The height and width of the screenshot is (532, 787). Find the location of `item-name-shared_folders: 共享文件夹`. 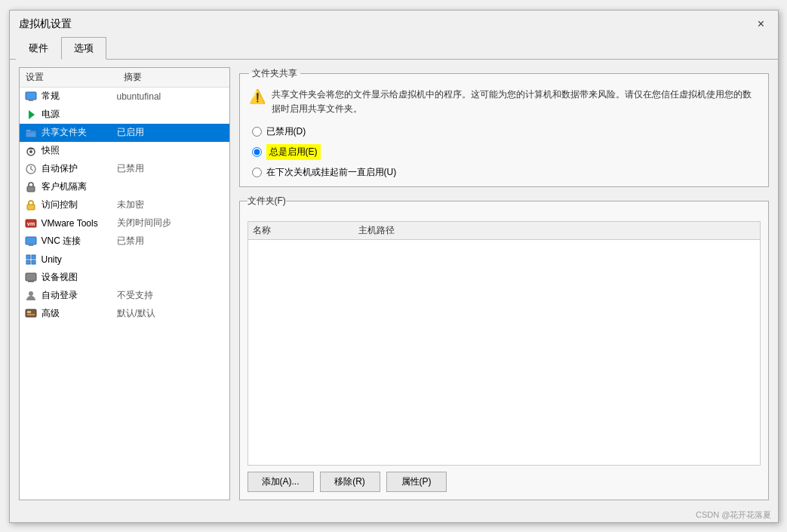

item-name-shared_folders: 共享文件夹 is located at coordinates (79, 133).